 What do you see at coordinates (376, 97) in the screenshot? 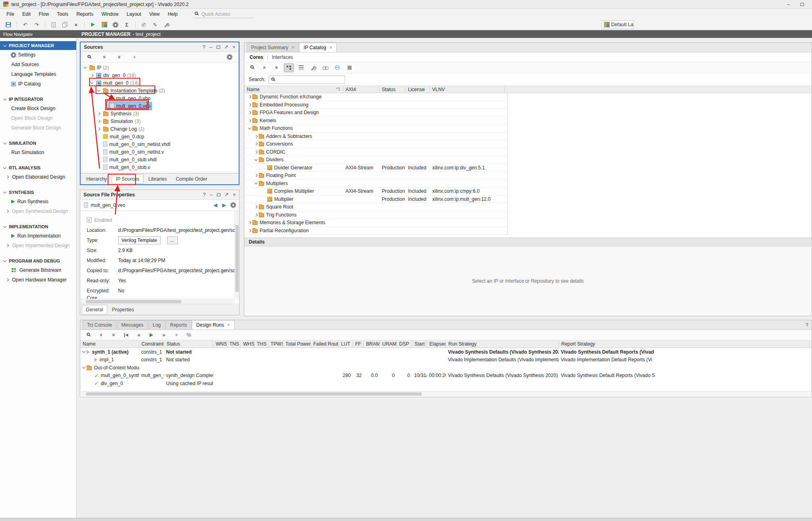
I see `catalog-row-dynamic-function-exchange: Dynamic Function eXchange` at bounding box center [376, 97].